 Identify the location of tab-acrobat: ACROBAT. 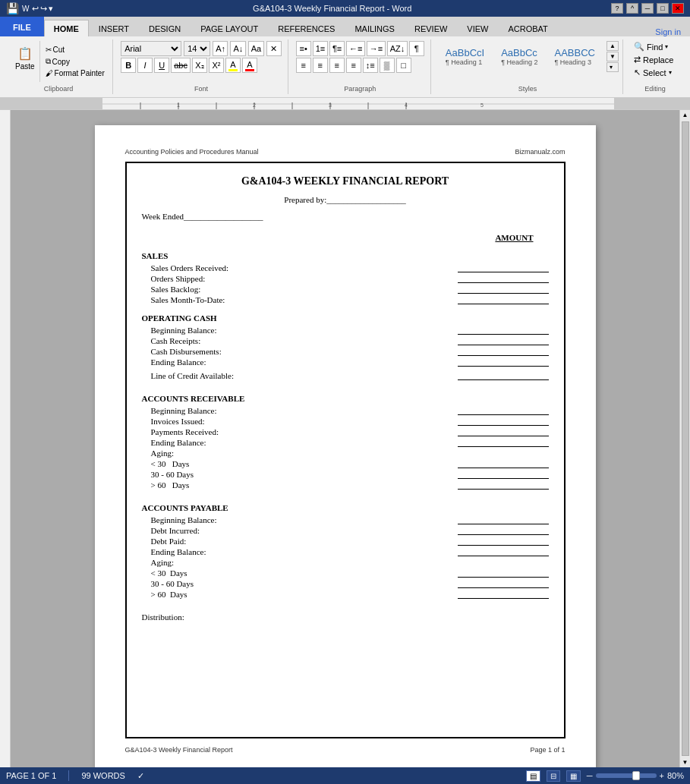
(528, 28).